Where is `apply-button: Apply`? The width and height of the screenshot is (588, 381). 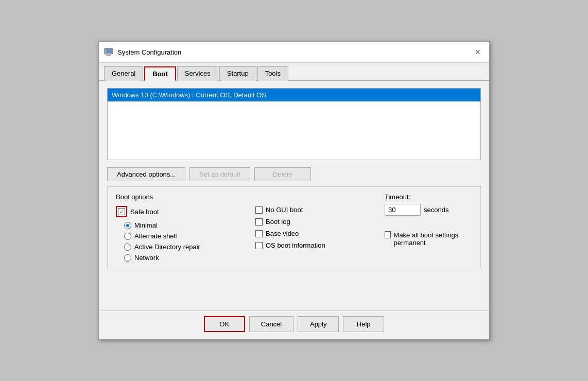 apply-button: Apply is located at coordinates (318, 324).